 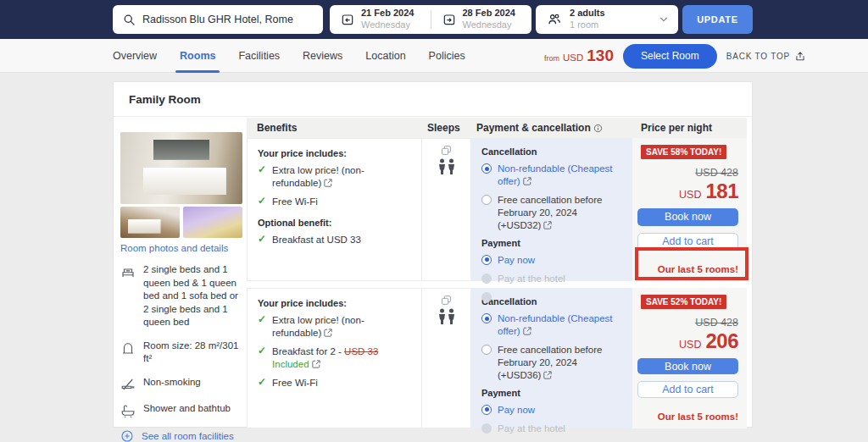 What do you see at coordinates (182, 352) in the screenshot?
I see `room-size-detail: Room size: 28 m²/301 ft²` at bounding box center [182, 352].